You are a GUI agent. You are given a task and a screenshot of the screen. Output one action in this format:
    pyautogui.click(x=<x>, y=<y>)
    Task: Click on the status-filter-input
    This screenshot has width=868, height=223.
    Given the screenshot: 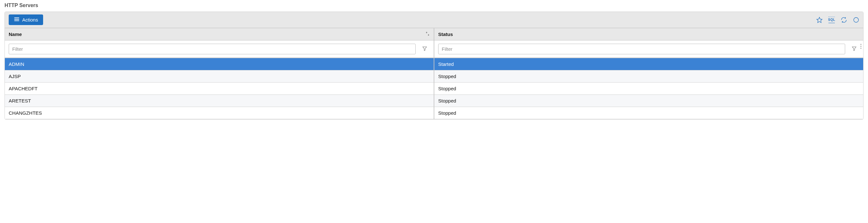 What is the action you would take?
    pyautogui.click(x=642, y=49)
    